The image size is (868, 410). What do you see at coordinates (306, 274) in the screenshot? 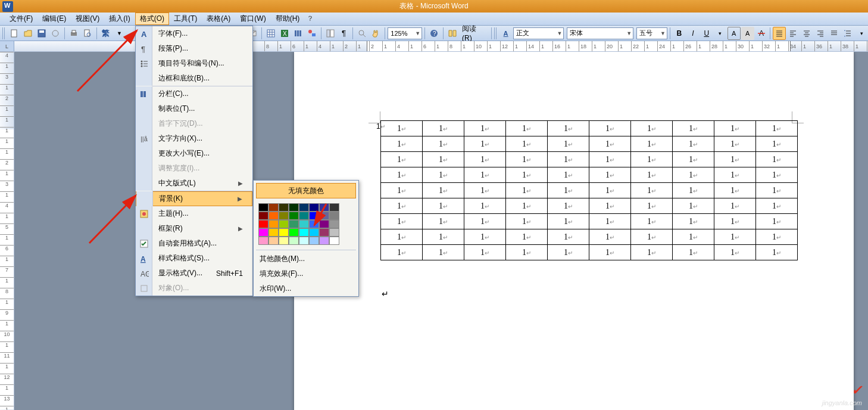
I see `fill-effects-item: 填充效果(F)...` at bounding box center [306, 274].